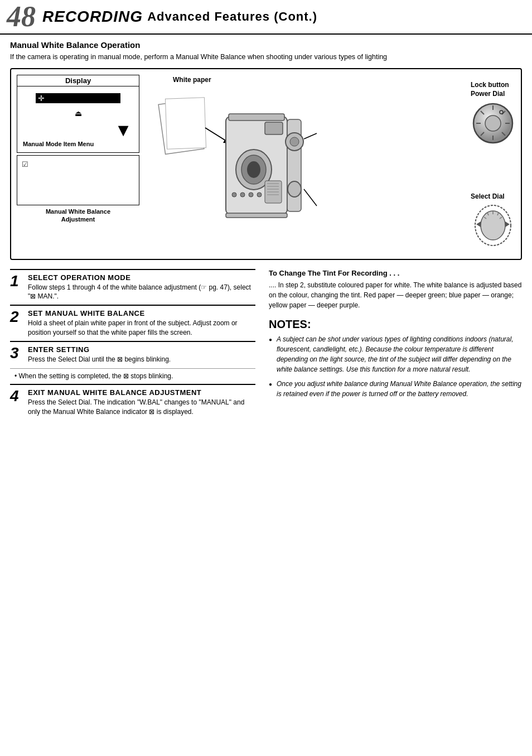 The height and width of the screenshot is (756, 532). I want to click on change-tint-body: .... In step 2, substitute coloured pape…, so click(395, 295).